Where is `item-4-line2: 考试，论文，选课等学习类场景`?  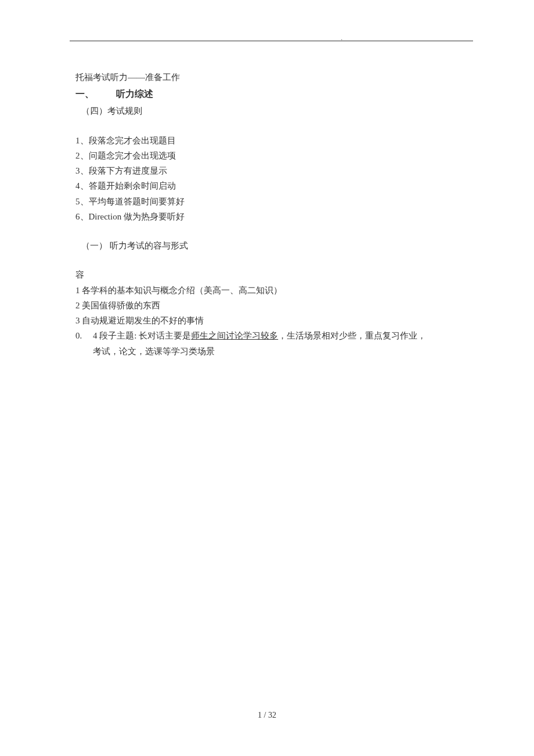 item-4-line2: 考试，论文，选课等学习类场景 is located at coordinates (279, 351).